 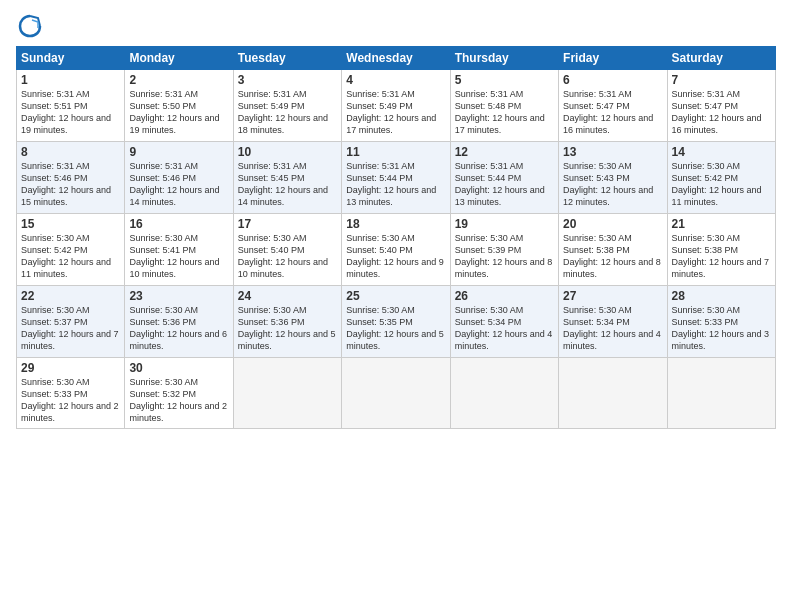 I want to click on day-info: Sunrise: 5:31 AMSunset: 5:47 PMDaylight:…, so click(x=612, y=112).